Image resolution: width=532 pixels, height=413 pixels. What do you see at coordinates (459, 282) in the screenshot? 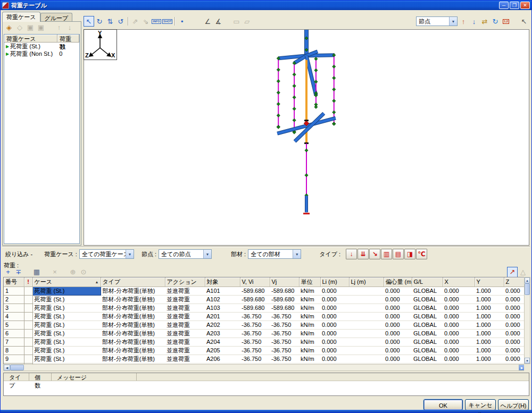
I see `column-header-13: X` at bounding box center [459, 282].